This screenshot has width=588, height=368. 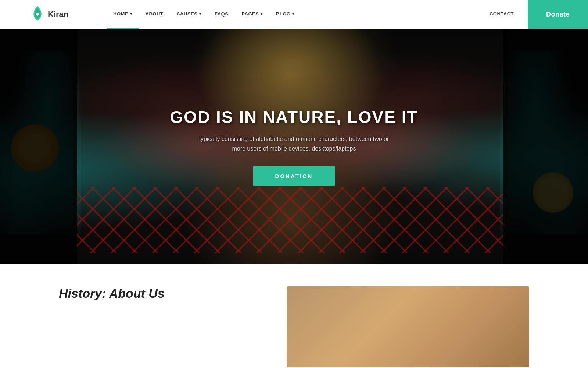 I want to click on header: Kiran HOME ▾ ABOUT CAUSES ▾ FAQS PAGES ▾…, so click(x=294, y=14).